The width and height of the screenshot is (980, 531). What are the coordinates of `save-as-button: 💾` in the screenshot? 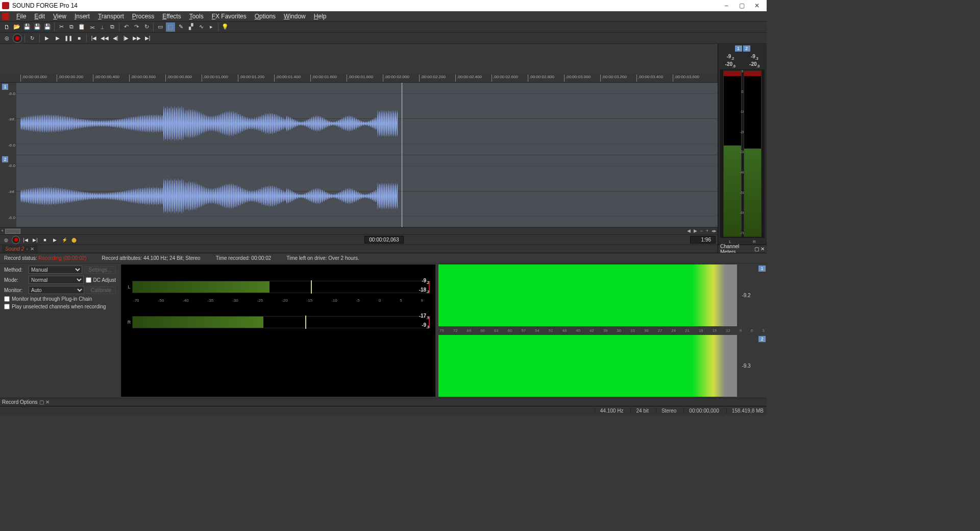 It's located at (37, 27).